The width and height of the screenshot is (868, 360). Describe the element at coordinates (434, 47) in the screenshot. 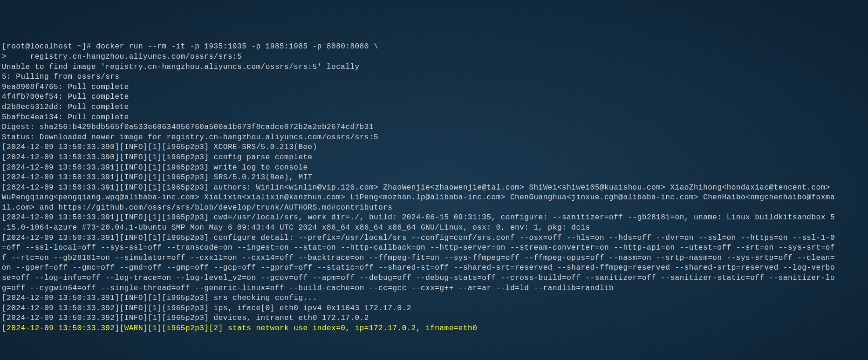

I see `terminal-line: [root@localhost ~]# docker run --rm -it …` at that location.